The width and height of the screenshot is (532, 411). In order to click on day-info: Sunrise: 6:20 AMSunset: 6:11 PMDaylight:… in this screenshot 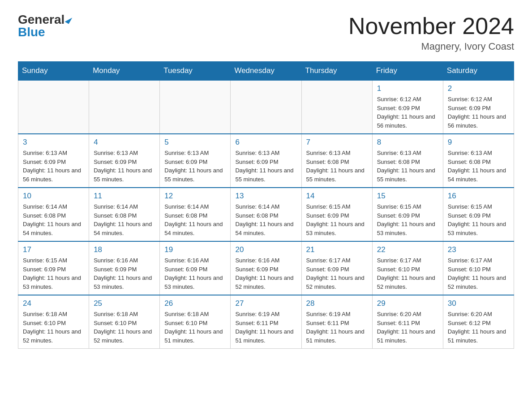, I will do `click(408, 327)`.